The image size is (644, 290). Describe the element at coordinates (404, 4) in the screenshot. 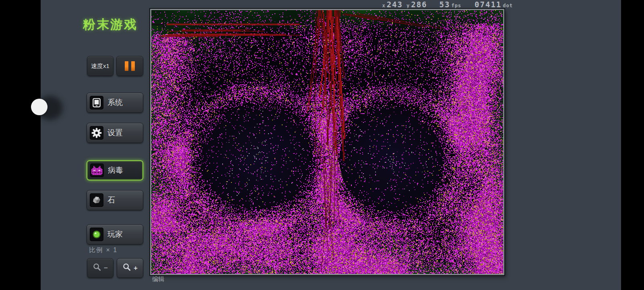

I see `cursor-coordinates: x243 y286` at that location.